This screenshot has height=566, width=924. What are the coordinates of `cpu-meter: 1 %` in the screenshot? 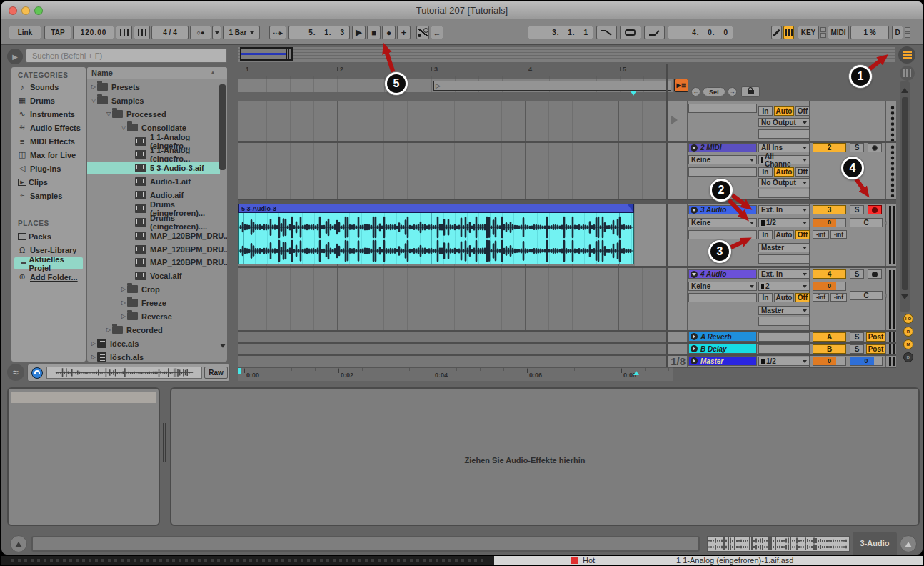 It's located at (870, 33).